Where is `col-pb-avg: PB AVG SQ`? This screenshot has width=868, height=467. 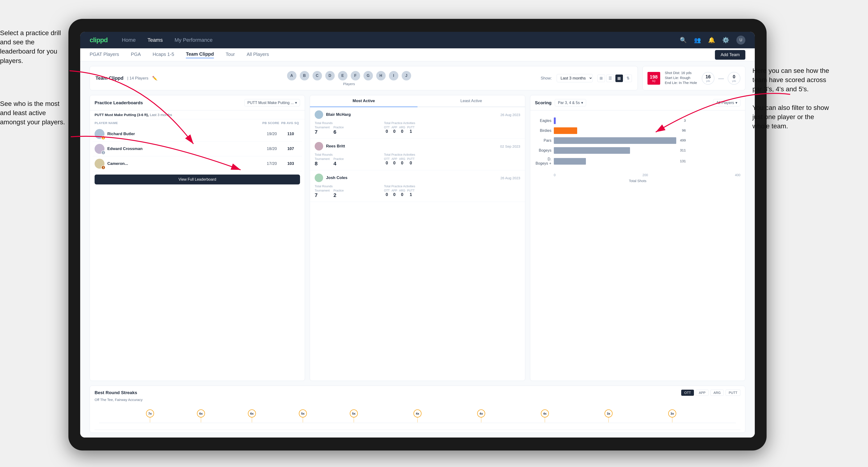 col-pb-avg: PB AVG SQ is located at coordinates (290, 123).